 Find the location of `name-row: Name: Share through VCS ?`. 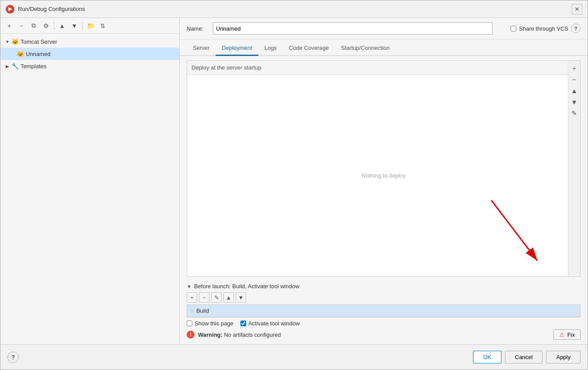

name-row: Name: Share through VCS ? is located at coordinates (384, 29).